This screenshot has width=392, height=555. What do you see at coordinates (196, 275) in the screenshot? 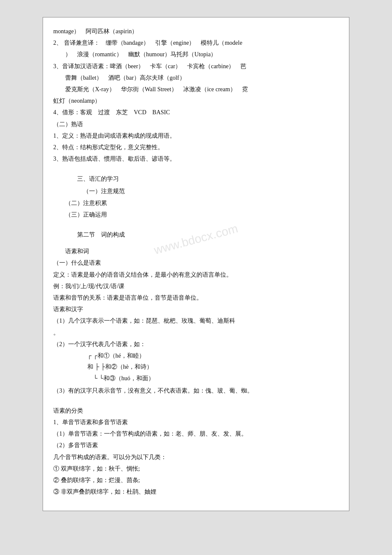
I see `morpheme-def: 定义：语素是最小的语音语义结合体，是最小的有意义的语言单位。` at bounding box center [196, 275].